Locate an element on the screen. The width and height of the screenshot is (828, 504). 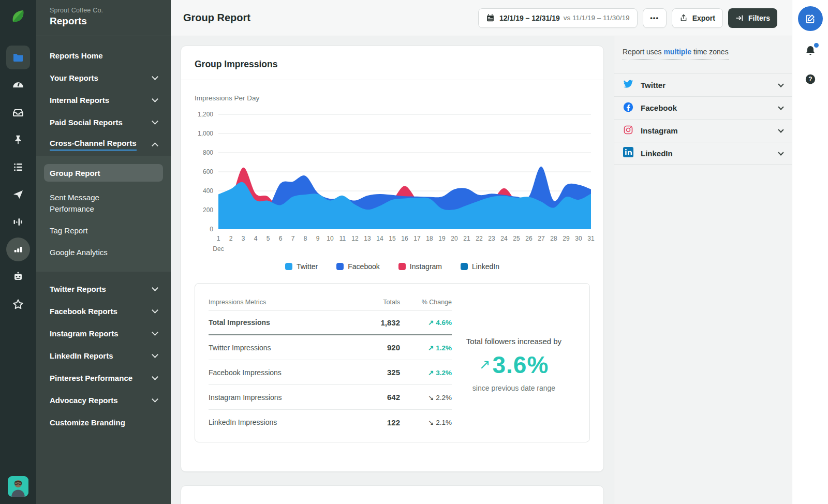
sprout-logo-icon is located at coordinates (18, 17).